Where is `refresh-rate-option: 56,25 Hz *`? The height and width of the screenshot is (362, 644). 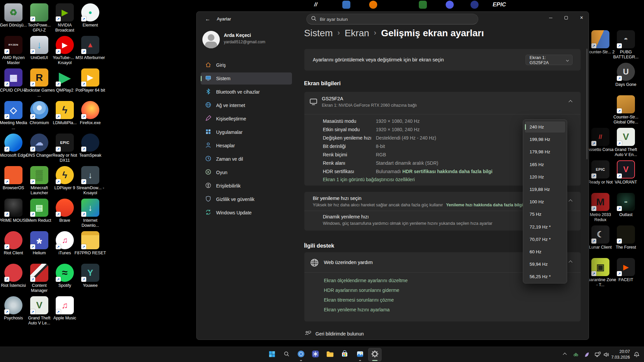 refresh-rate-option: 56,25 Hz * is located at coordinates (545, 276).